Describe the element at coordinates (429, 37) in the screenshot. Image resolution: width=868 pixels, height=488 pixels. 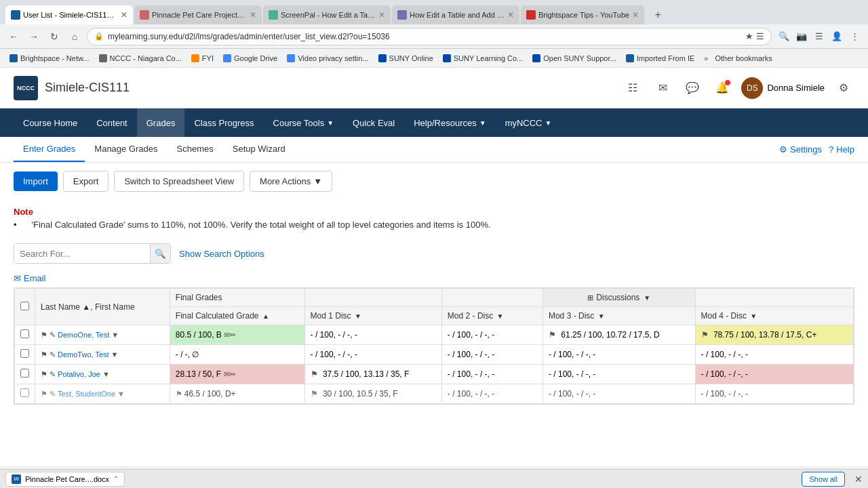
I see `address-bar: 🔒 mylearning.suny.edu/d2l/lms/grades/adm…` at that location.